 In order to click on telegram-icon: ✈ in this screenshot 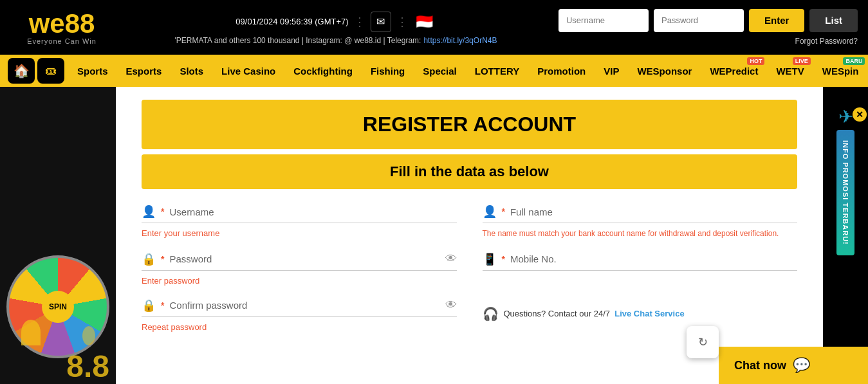, I will do `click(845, 117)`.